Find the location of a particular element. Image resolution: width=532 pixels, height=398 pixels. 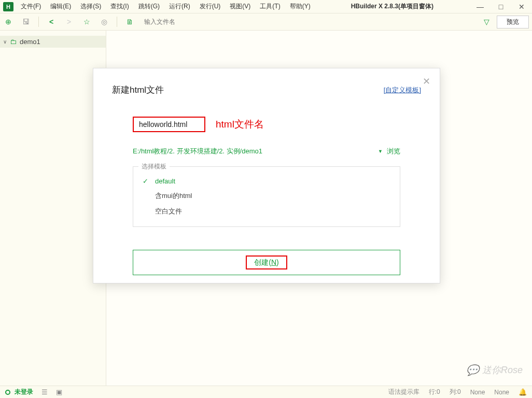

status-lang: None is located at coordinates (478, 392).